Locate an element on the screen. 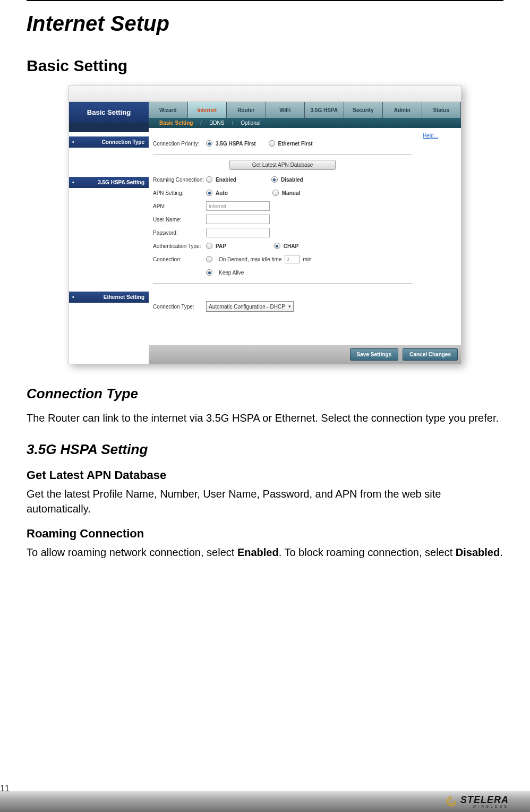 The image size is (530, 812). logo-swirl-icon is located at coordinates (451, 801).